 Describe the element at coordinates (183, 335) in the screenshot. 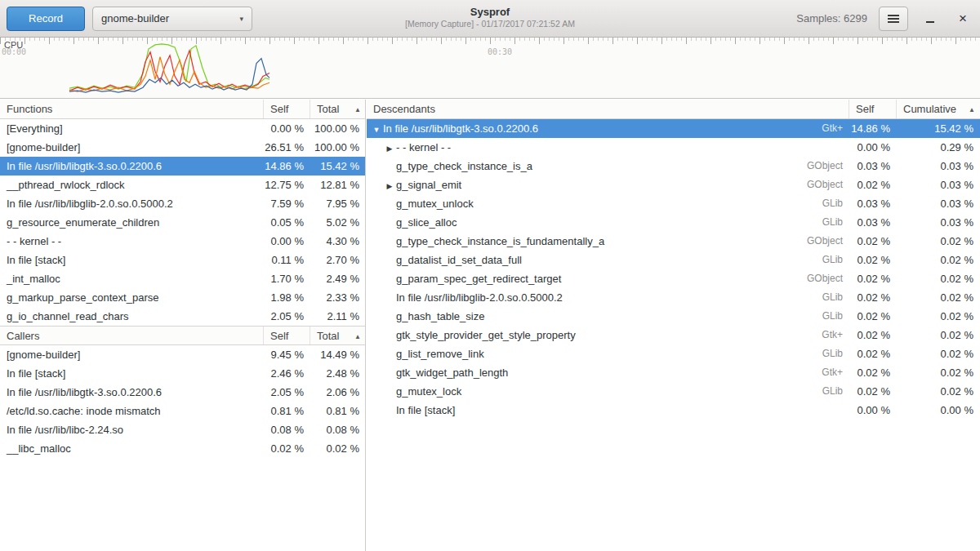

I see `callers-table-header: Callers Self Total▲` at that location.